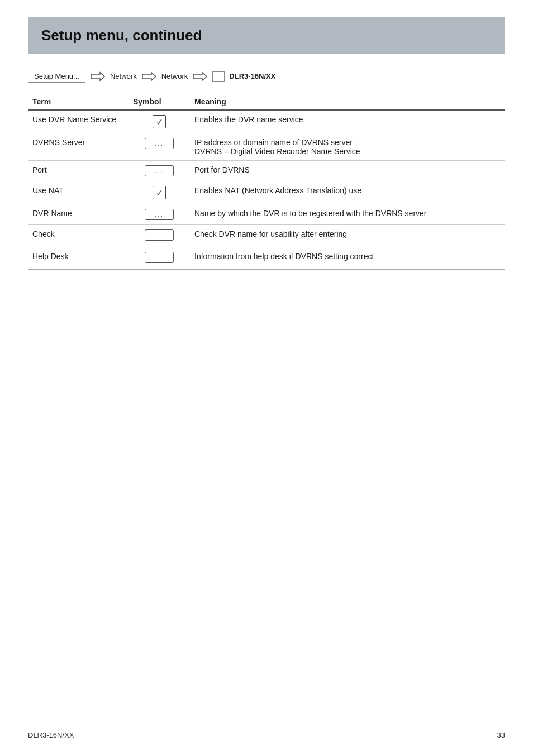  What do you see at coordinates (78, 102) in the screenshot?
I see `col-header-term: Term` at bounding box center [78, 102].